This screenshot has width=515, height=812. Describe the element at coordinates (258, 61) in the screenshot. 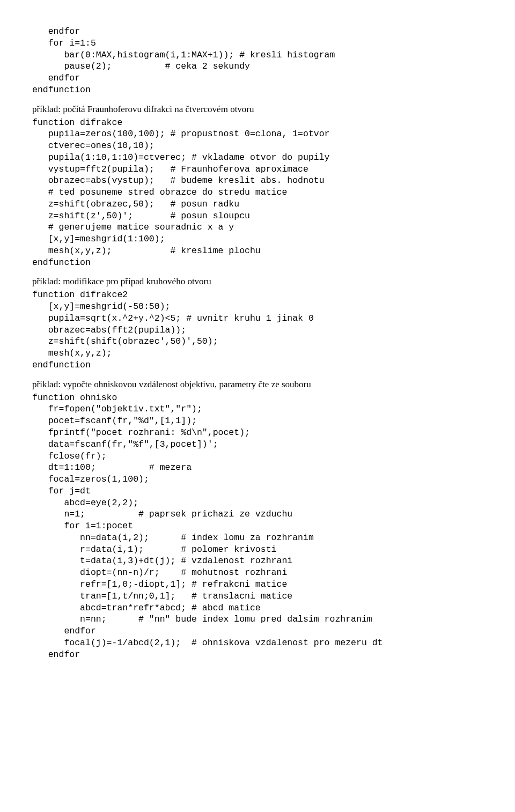

I see `code-block-0: endfor for i=1:5 bar(0:MAX,histogram(i,1…` at that location.